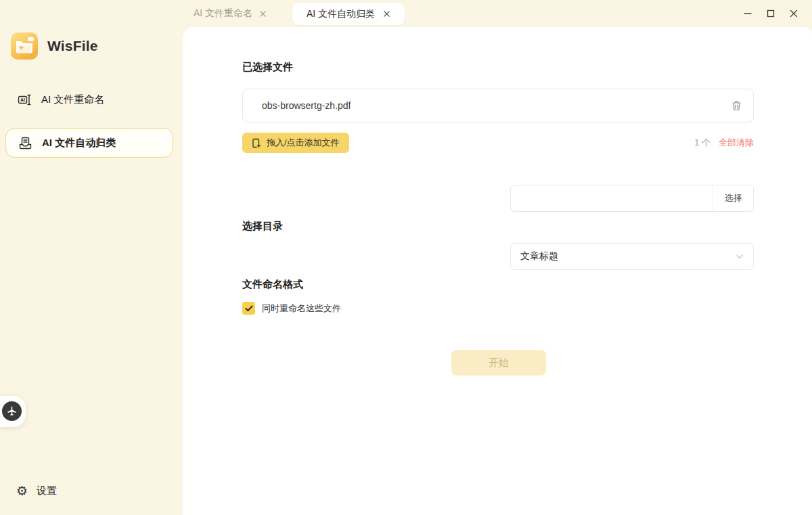 The height and width of the screenshot is (515, 812). What do you see at coordinates (632, 198) in the screenshot?
I see `directory-input-group: 选择` at bounding box center [632, 198].